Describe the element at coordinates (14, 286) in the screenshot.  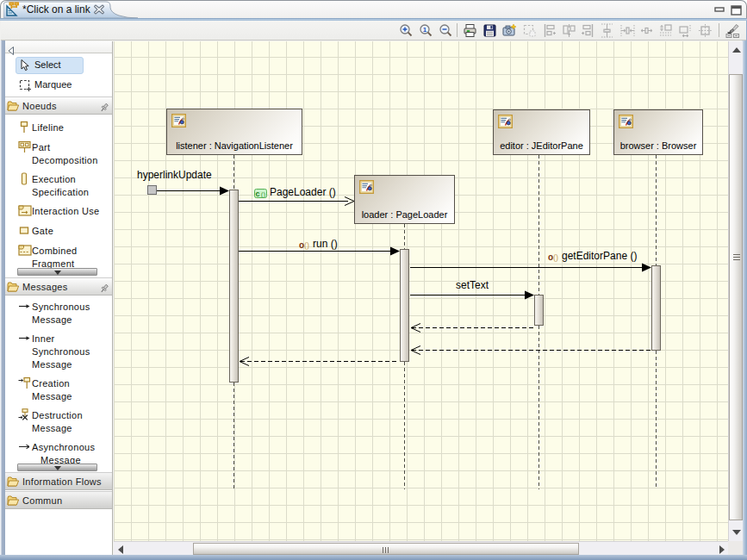
I see `folder-open-icon` at that location.